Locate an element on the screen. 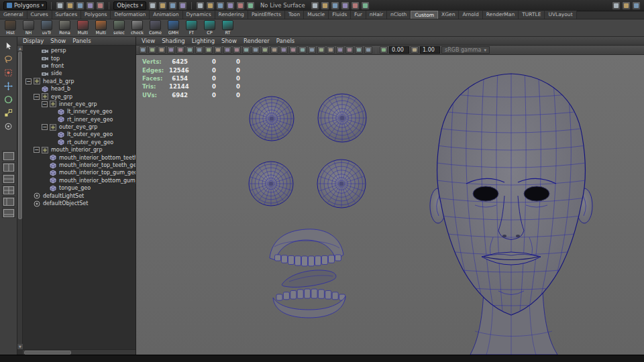 The width and height of the screenshot is (644, 362). hypergraph-persp-layout is located at coordinates (9, 213).